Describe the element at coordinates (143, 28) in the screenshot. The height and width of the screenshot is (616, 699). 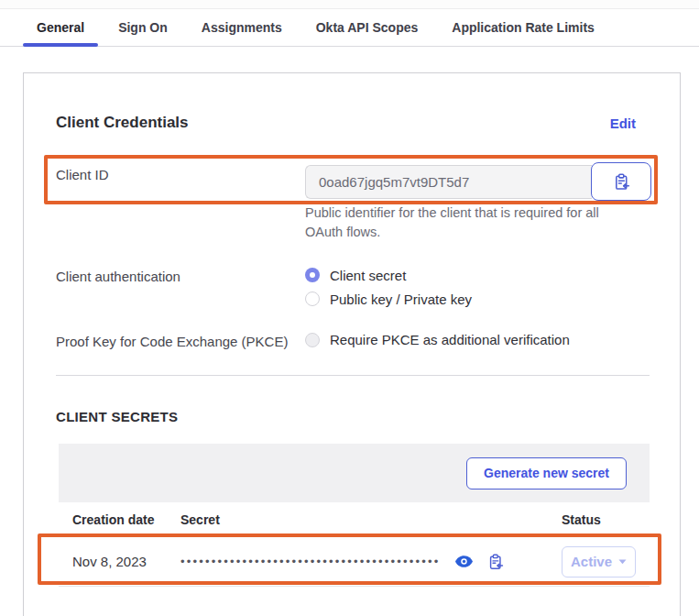
I see `tab-sign-on: Sign On` at that location.